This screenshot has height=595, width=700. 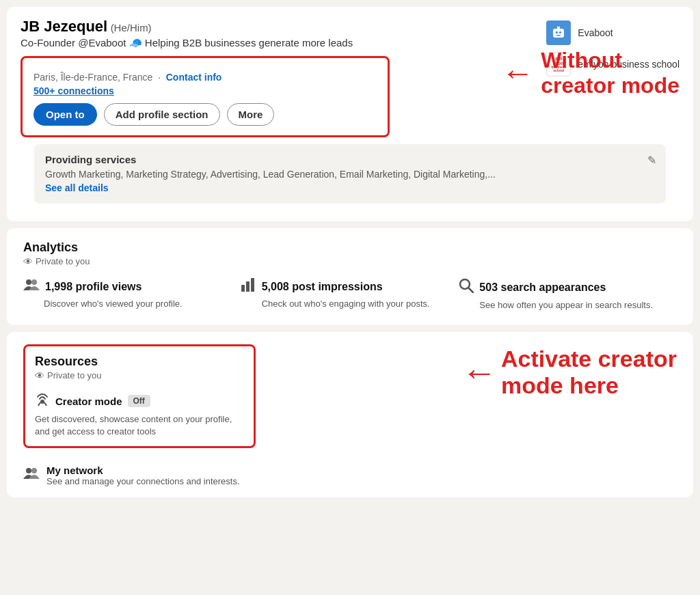 What do you see at coordinates (466, 288) in the screenshot?
I see `search-icon` at bounding box center [466, 288].